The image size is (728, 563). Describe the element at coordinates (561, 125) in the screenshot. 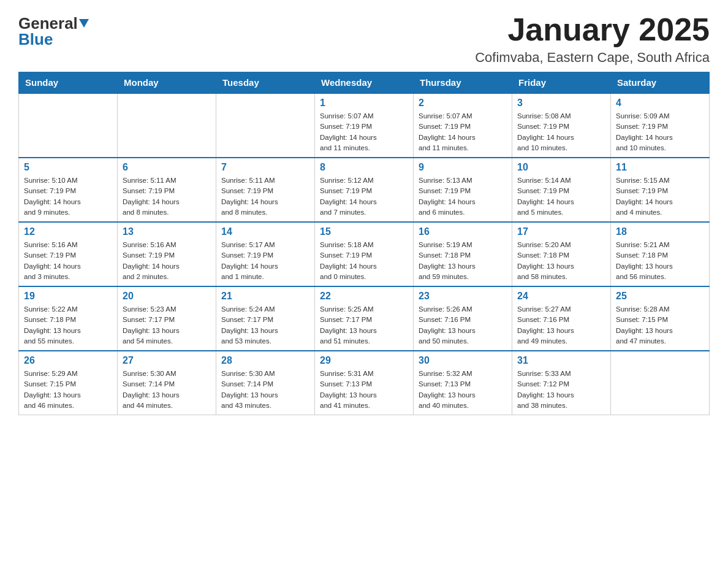

I see `table-row: 3Sunrise: 5:08 AM Sunset: 7:19 PM Daylig…` at that location.